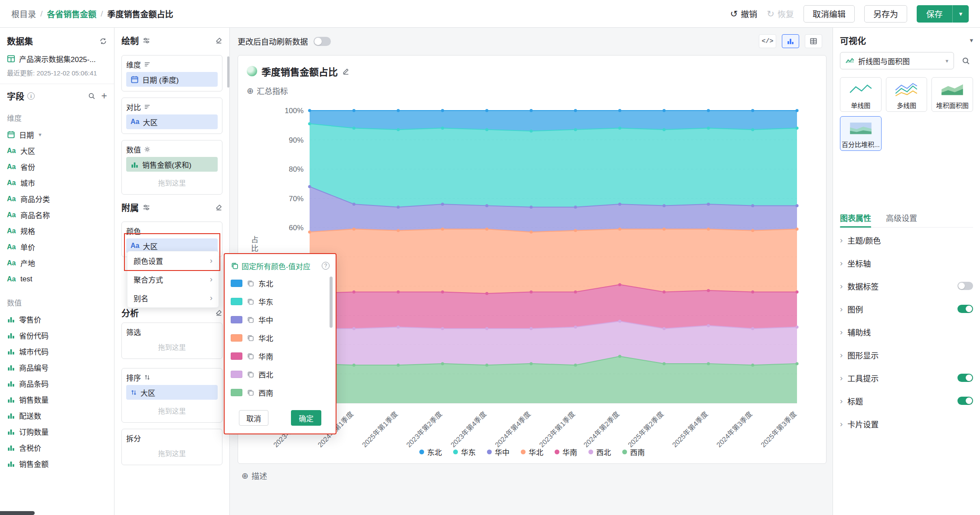  What do you see at coordinates (861, 95) in the screenshot?
I see `chart-type-single-line: 单线图` at bounding box center [861, 95].